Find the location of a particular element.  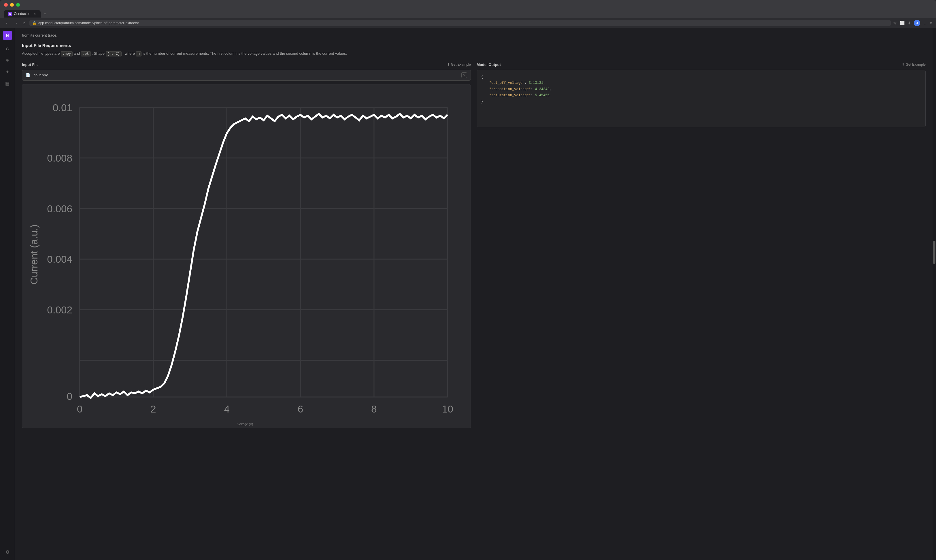

svg-text: 0.01 is located at coordinates (63, 107).